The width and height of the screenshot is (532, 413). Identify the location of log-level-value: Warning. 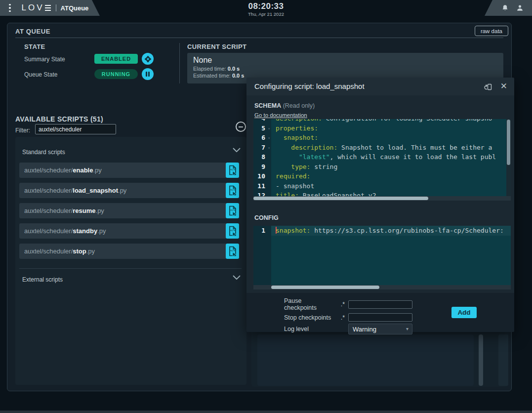
(365, 329).